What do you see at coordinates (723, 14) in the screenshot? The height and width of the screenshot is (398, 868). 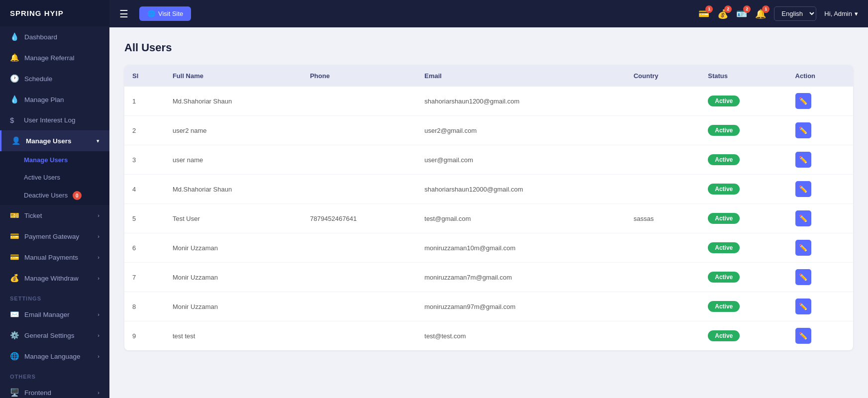 I see `wallet-nav-icon: 💰 2` at bounding box center [723, 14].